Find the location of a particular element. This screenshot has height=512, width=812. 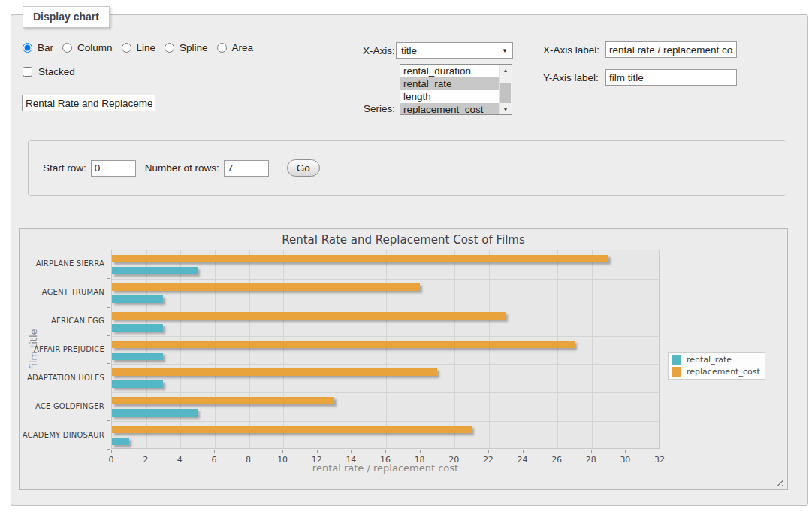

x-tick-label: 28 is located at coordinates (591, 460).